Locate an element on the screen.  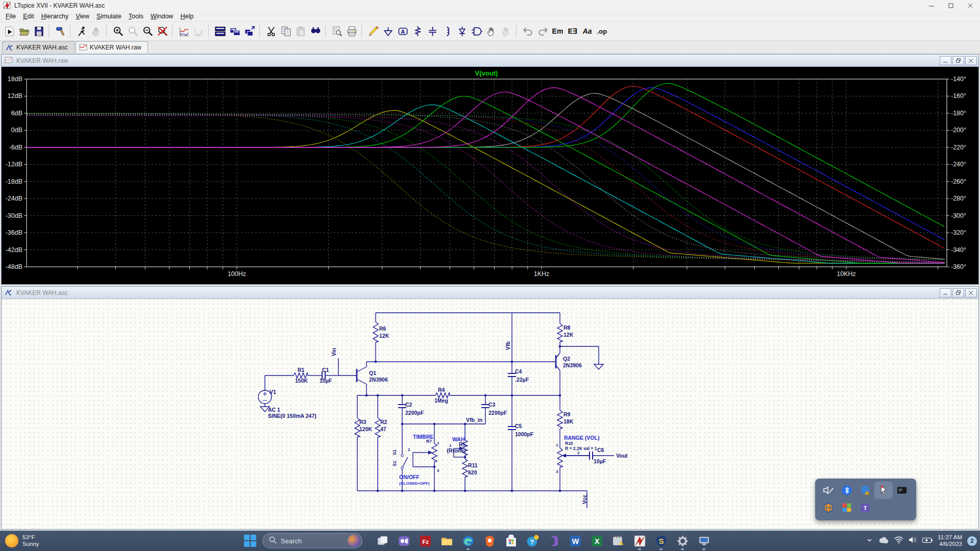
halt-button is located at coordinates (97, 31).